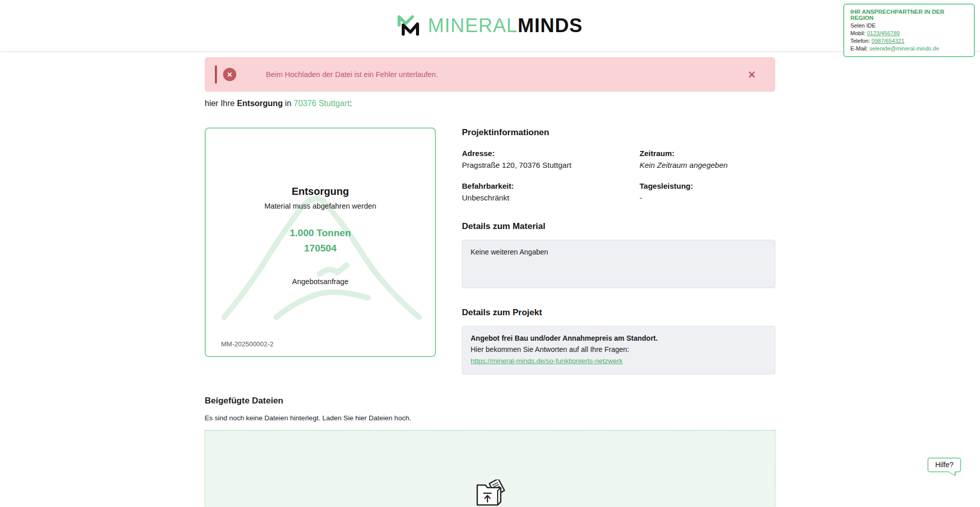 Image resolution: width=980 pixels, height=507 pixels. What do you see at coordinates (490, 493) in the screenshot?
I see `upload-folder-icon` at bounding box center [490, 493].